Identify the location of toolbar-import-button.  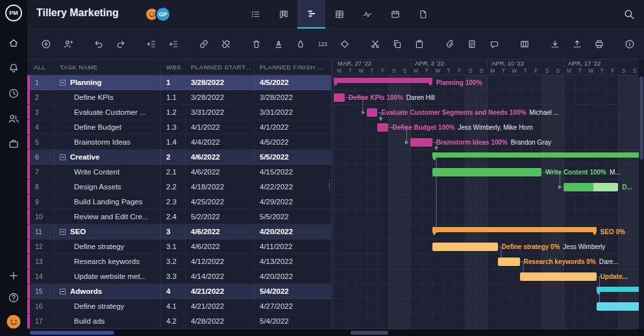
(554, 44).